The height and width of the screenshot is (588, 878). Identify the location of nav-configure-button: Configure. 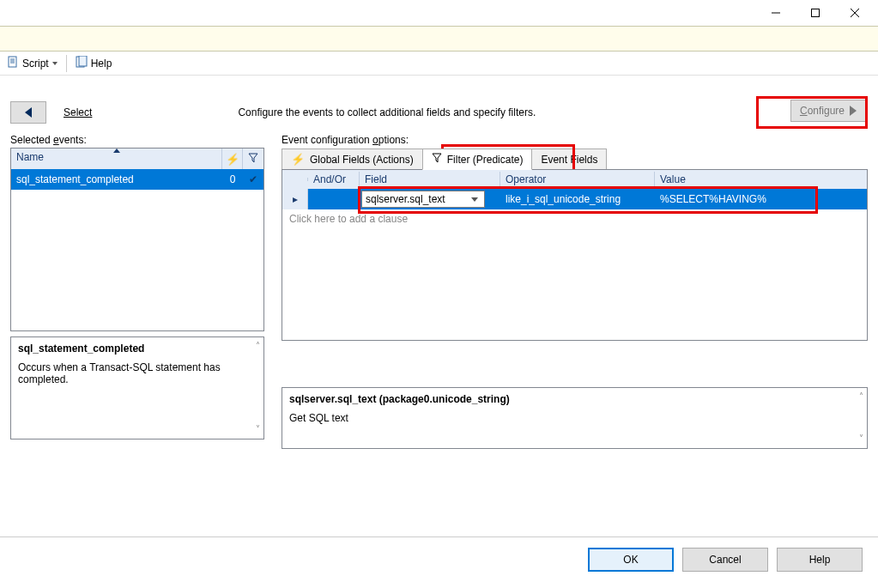
(828, 111).